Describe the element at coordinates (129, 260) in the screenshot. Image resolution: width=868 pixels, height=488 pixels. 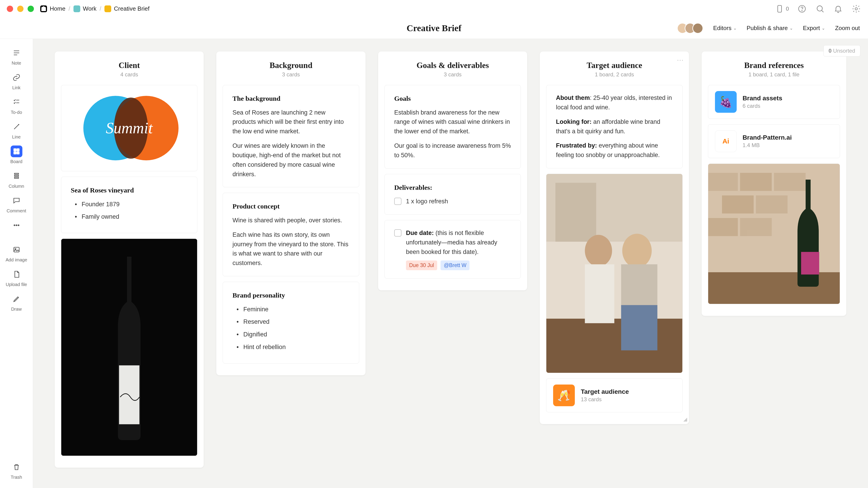
I see `column-client: Client 4 cards Summit Sea of Roses viney…` at that location.